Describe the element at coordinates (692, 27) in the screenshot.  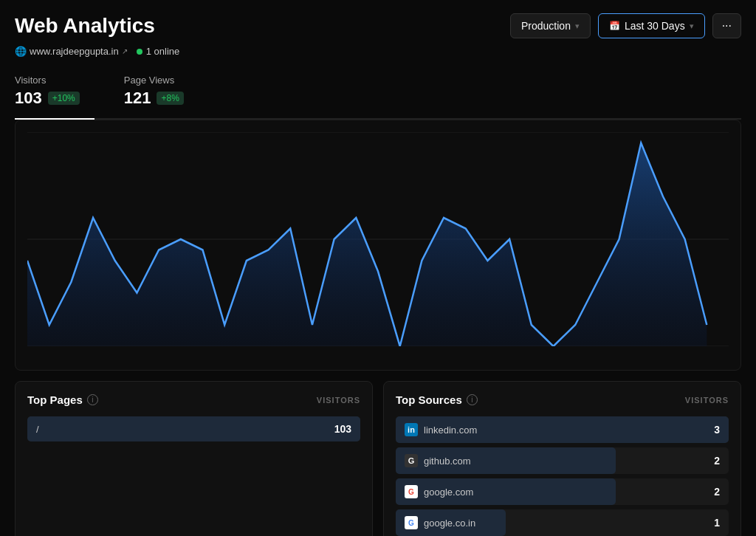
I see `chevron-down-icon-2: ▾` at that location.